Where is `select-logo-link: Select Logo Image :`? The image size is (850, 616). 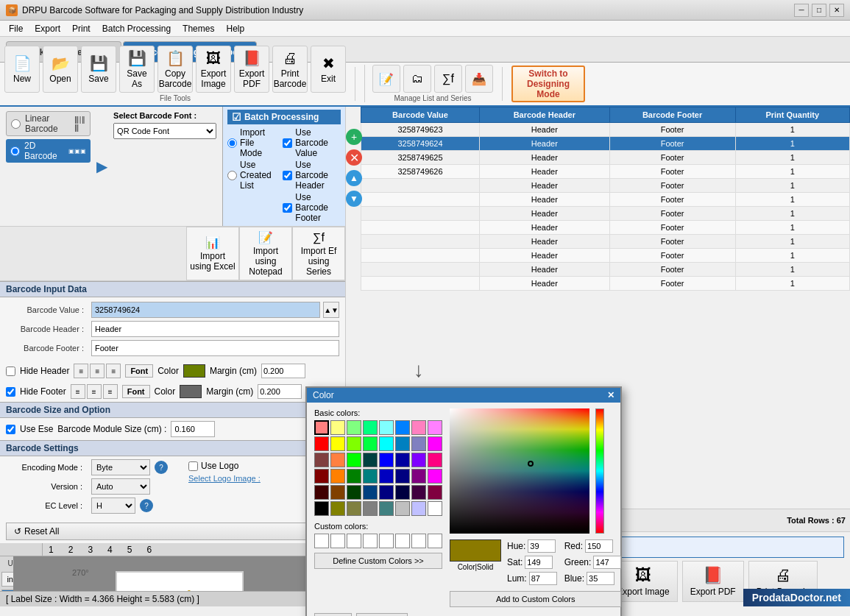
select-logo-link: Select Logo Image : is located at coordinates (224, 478).